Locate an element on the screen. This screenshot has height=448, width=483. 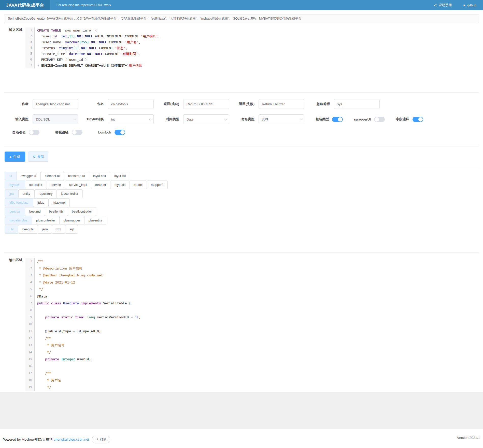
tab-row: jpaentityrepositoryjpacontroller is located at coordinates (244, 194).